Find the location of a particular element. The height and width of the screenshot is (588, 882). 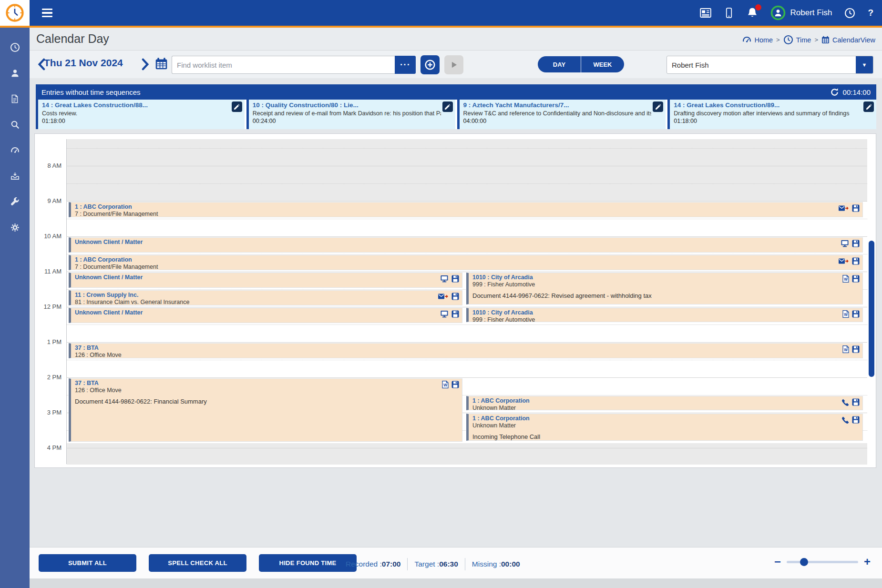

add-entry-button is located at coordinates (430, 65).